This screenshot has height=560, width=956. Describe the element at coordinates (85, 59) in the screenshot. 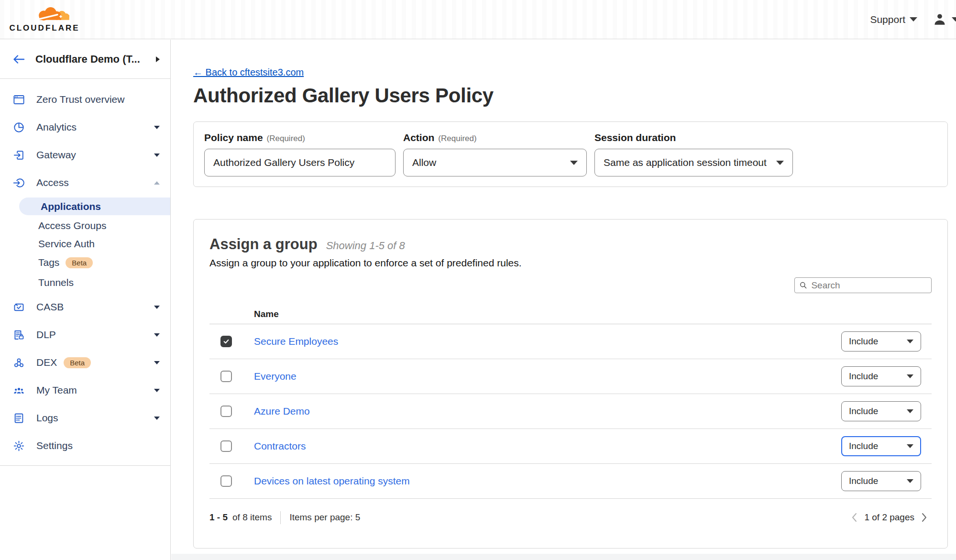

I see `account-switcher: Cloudflare Demo (T...` at that location.